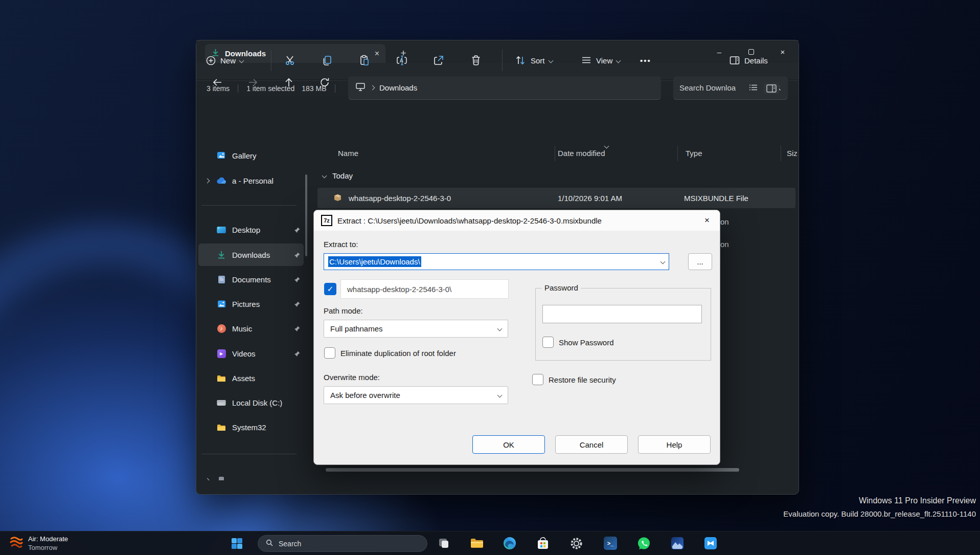 The width and height of the screenshot is (980, 555). Describe the element at coordinates (400, 198) in the screenshot. I see `file-name: whatsapp-desktop-2-2546-3-0` at that location.